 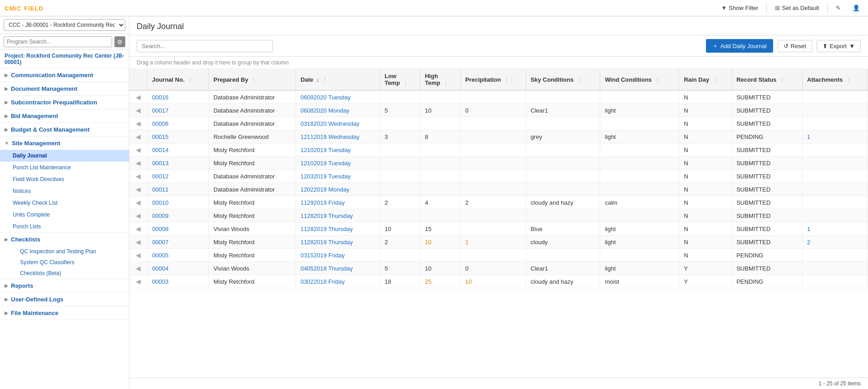 What do you see at coordinates (795, 46) in the screenshot?
I see `reset-button: ↺ Reset` at bounding box center [795, 46].